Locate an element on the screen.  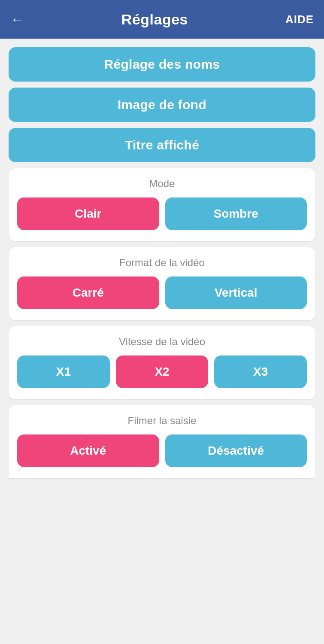
video-format-buttons: Carré Vertical is located at coordinates (162, 293).